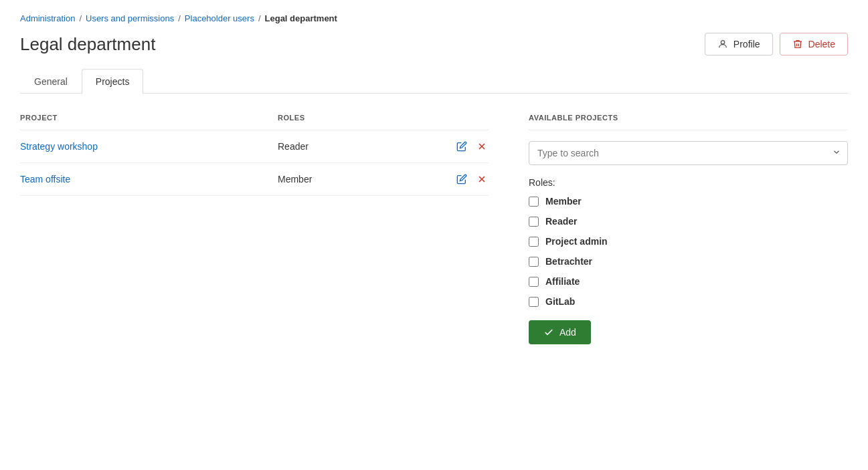 This screenshot has width=868, height=470. What do you see at coordinates (465, 146) in the screenshot?
I see `row-actions-strategy` at bounding box center [465, 146].